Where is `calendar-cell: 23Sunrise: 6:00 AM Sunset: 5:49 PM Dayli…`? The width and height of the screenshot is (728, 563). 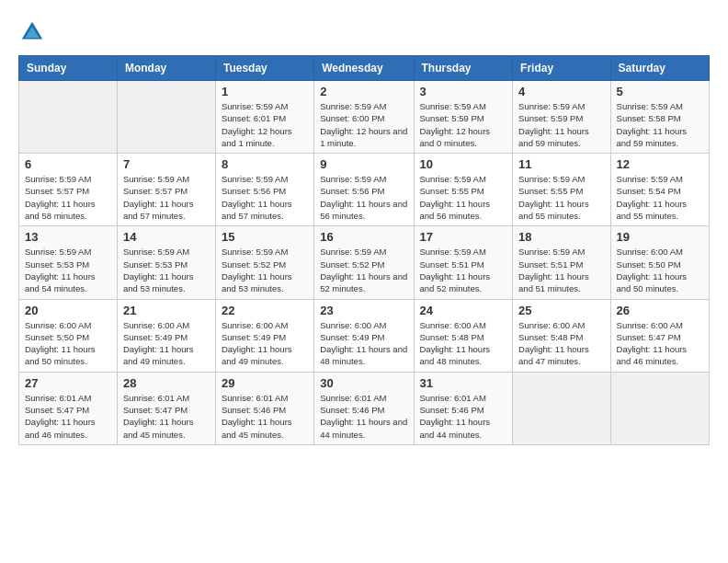 calendar-cell: 23Sunrise: 6:00 AM Sunset: 5:49 PM Dayli… is located at coordinates (364, 335).